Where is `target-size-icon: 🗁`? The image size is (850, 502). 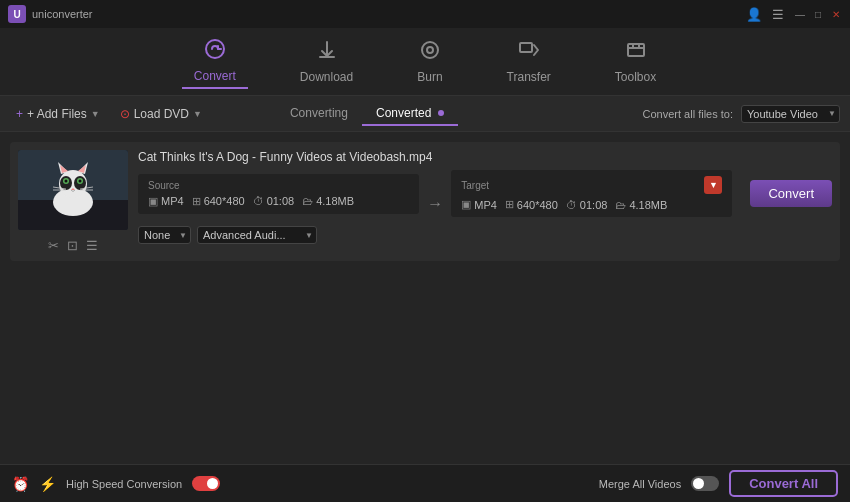
target-size-icon: 🗁 is located at coordinates (620, 205).